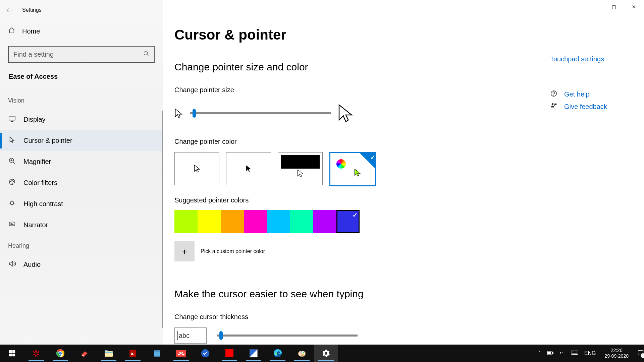  What do you see at coordinates (32, 10) in the screenshot?
I see `window-title: Settings` at bounding box center [32, 10].